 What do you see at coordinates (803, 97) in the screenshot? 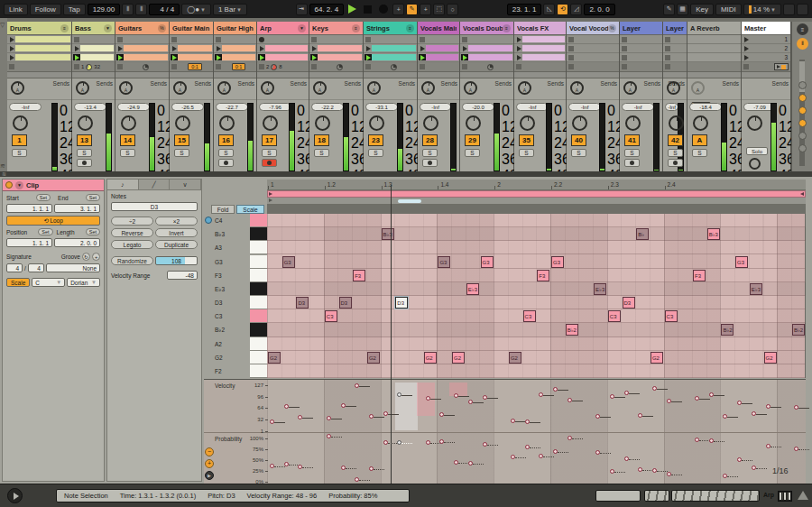
I see `toggle-sends-icon` at bounding box center [803, 97].